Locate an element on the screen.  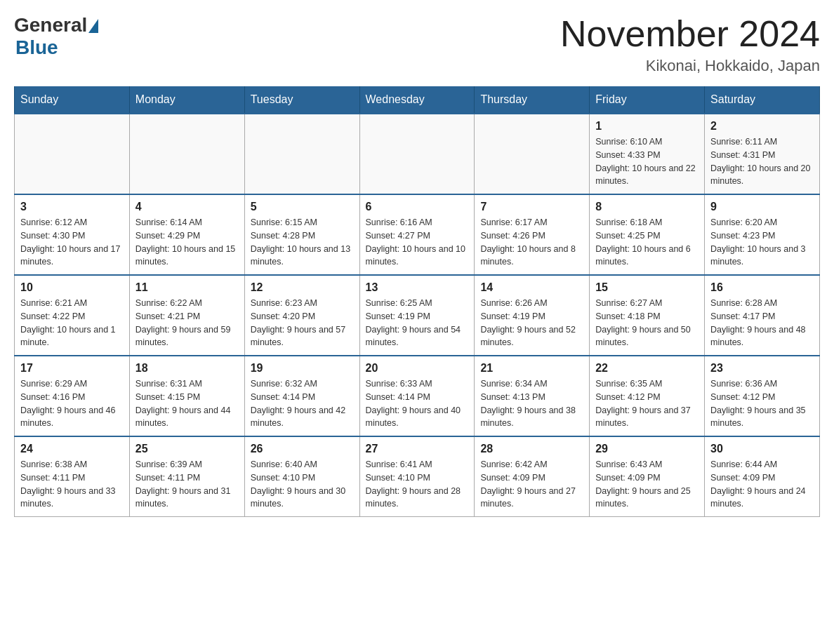
calendar-cell: 25Sunrise: 6:39 AMSunset: 4:11 PMDayligh… is located at coordinates (187, 477).